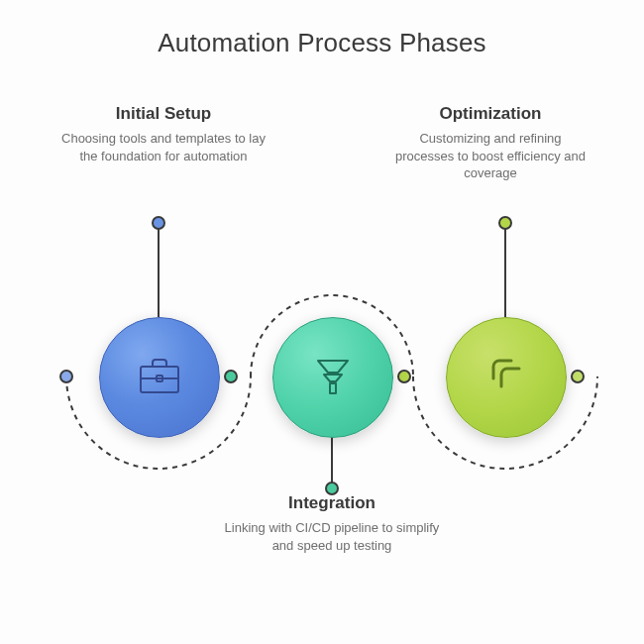 This screenshot has width=644, height=644. I want to click on briefcase-icon, so click(160, 377).